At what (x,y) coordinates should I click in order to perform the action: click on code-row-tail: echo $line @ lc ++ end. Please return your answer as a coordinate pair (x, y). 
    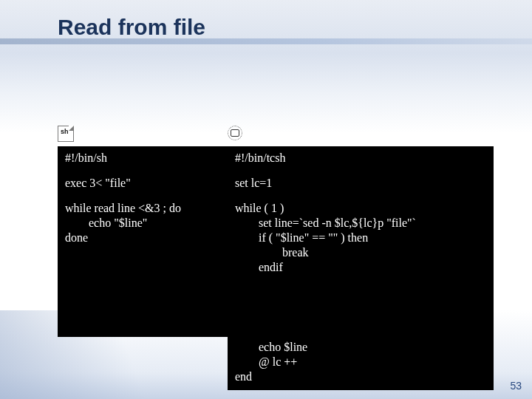
    Looking at the image, I should click on (361, 364).